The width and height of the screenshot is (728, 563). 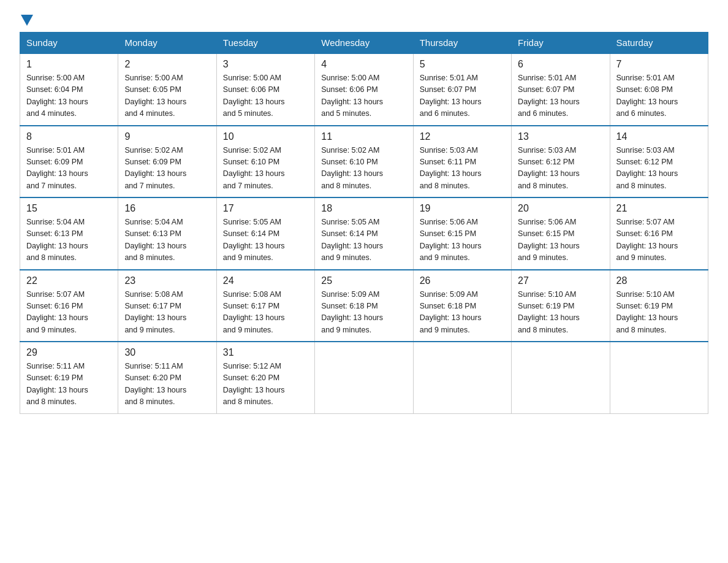 I want to click on calendar-day-cell: 13 Sunrise: 5:03 AMSunset: 6:12 PMDaylig…, so click(x=561, y=162).